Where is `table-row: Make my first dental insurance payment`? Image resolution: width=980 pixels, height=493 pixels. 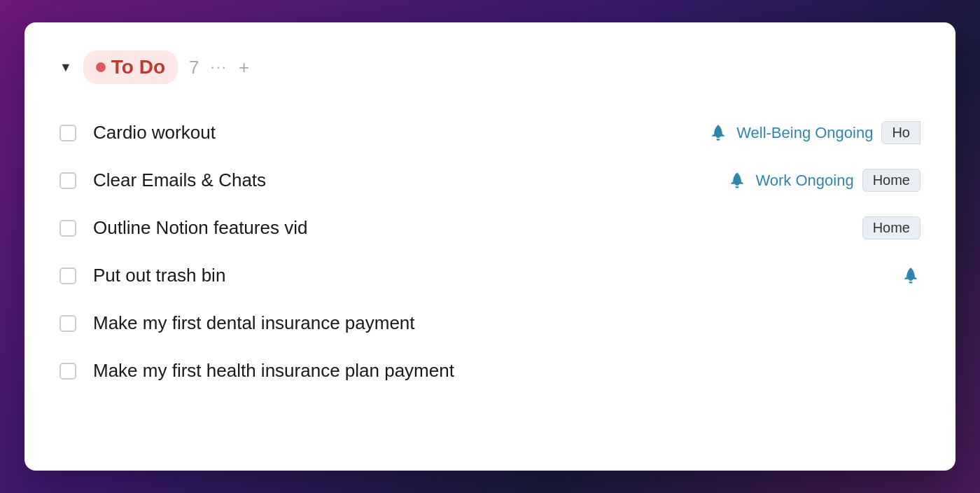 table-row: Make my first dental insurance payment is located at coordinates (490, 324).